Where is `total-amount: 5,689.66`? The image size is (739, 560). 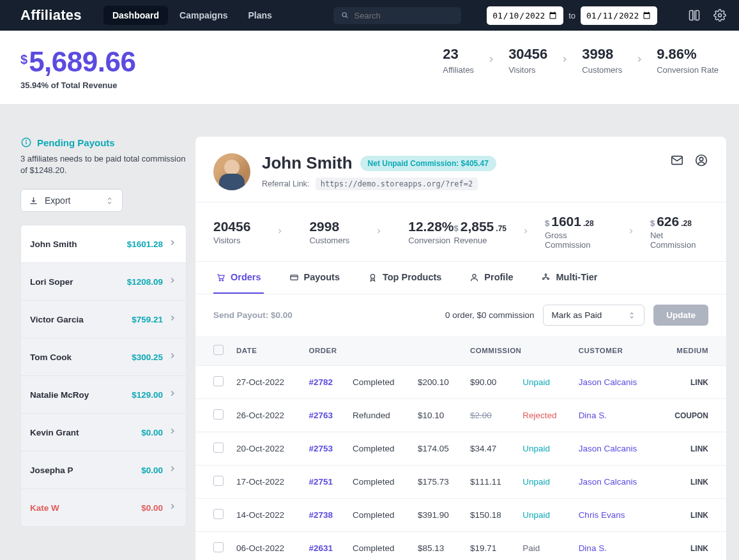
total-amount: 5,689.66 is located at coordinates (82, 62).